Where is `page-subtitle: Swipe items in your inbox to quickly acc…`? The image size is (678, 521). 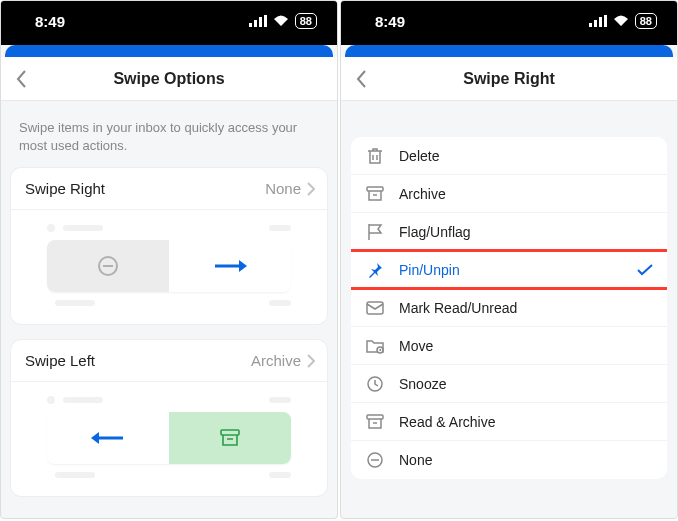 page-subtitle: Swipe items in your inbox to quickly acc… is located at coordinates (169, 134).